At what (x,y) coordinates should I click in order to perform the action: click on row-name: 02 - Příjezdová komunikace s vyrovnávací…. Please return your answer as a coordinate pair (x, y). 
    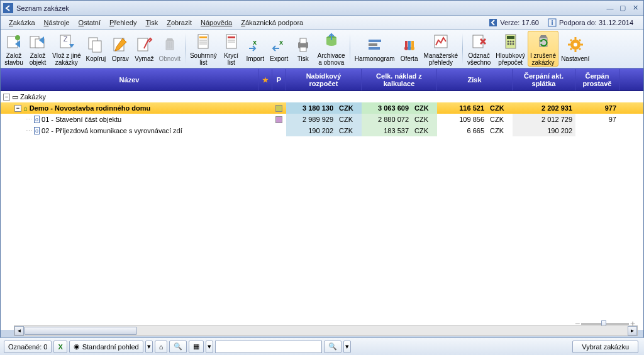
    Looking at the image, I should click on (112, 131).